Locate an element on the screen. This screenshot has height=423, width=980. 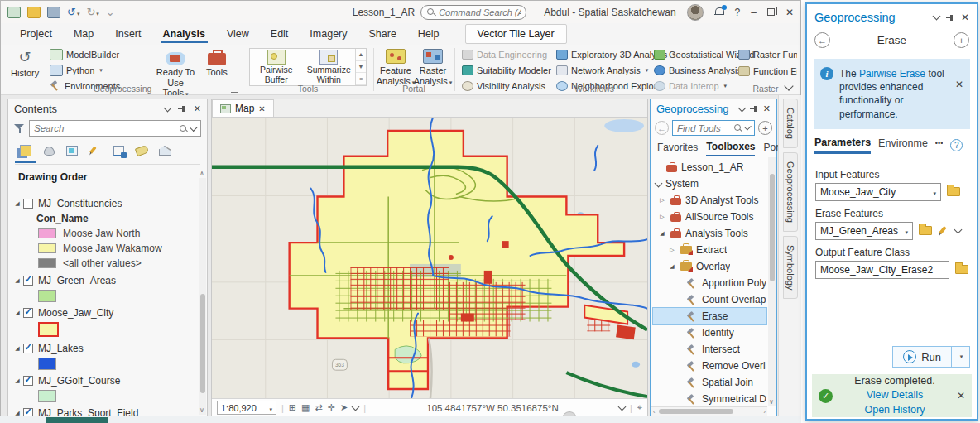
command-search is located at coordinates (473, 12).